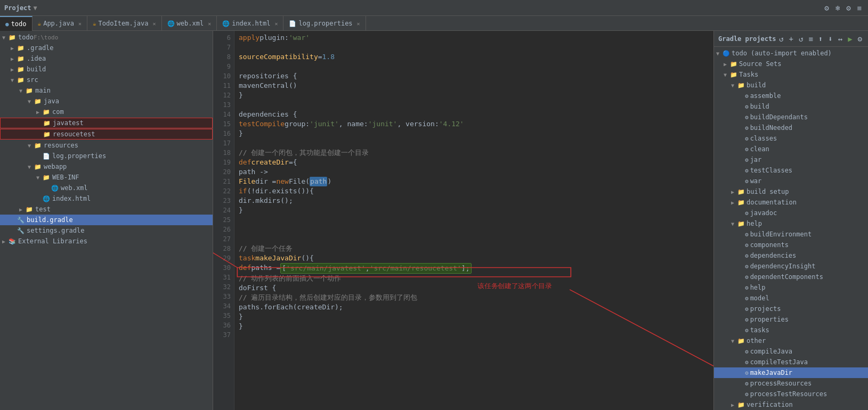 The width and height of the screenshot is (868, 410). Describe the element at coordinates (71, 199) in the screenshot. I see `tree-label-15: index.html` at that location.